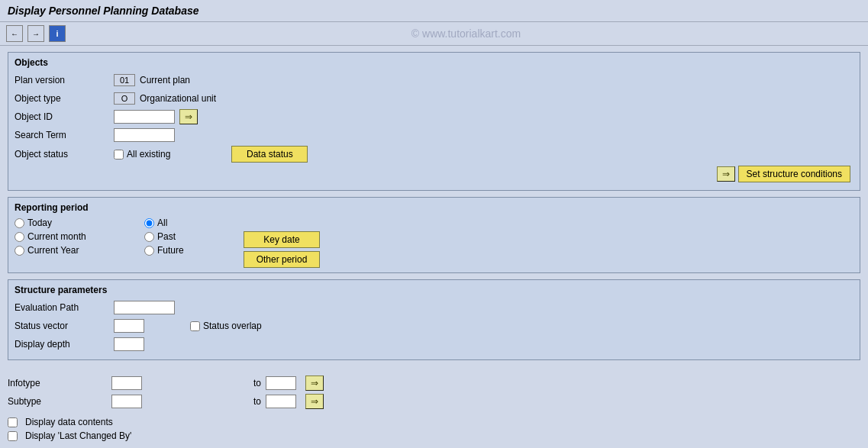 The image size is (868, 448). Describe the element at coordinates (64, 154) in the screenshot. I see `object-status-label: Object status` at that location.